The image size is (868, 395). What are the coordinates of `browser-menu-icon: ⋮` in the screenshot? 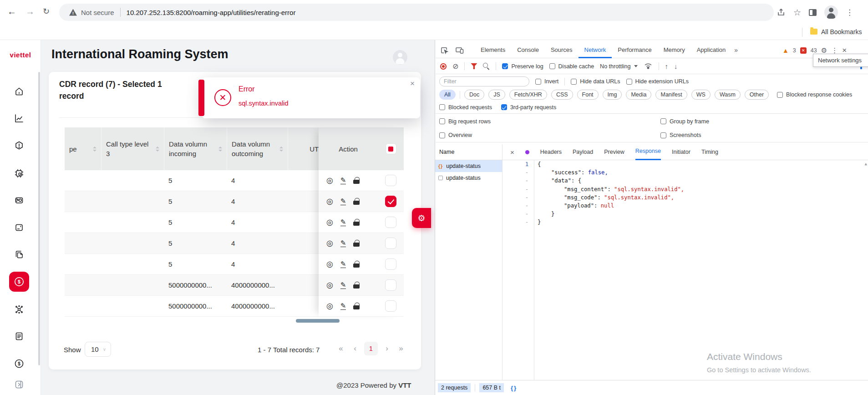 It's located at (849, 13).